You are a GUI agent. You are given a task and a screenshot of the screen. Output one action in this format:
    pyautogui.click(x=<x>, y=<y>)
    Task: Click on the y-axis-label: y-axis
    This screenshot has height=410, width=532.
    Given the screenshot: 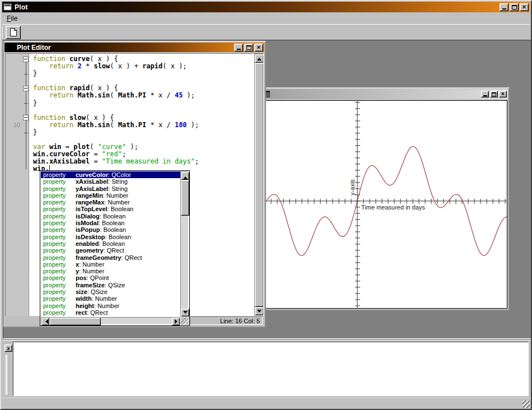 What is the action you would take?
    pyautogui.click(x=352, y=187)
    